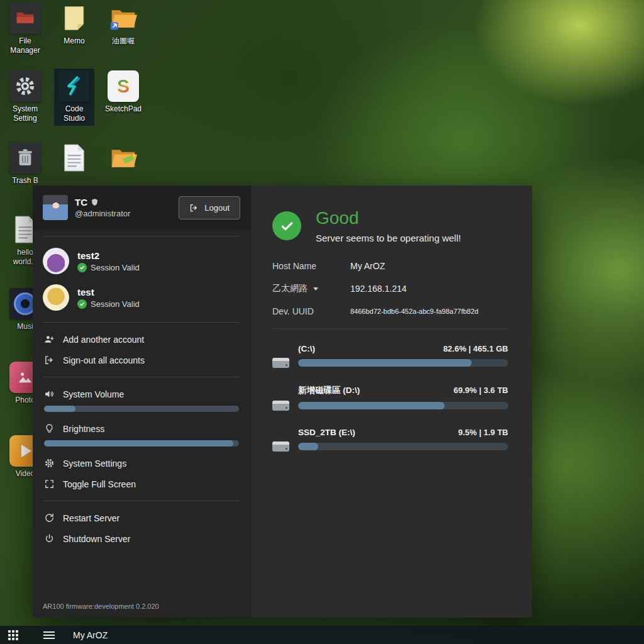  Describe the element at coordinates (480, 390) in the screenshot. I see `disk-usage: 69.9% | 3.6 TB` at that location.